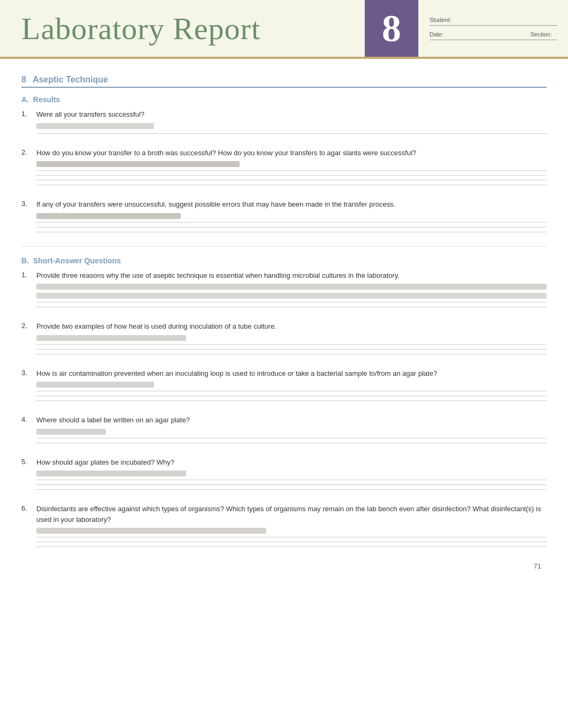 This screenshot has width=568, height=728. I want to click on question-a3: 3. If any of your transfers were unsucce…, so click(284, 218).